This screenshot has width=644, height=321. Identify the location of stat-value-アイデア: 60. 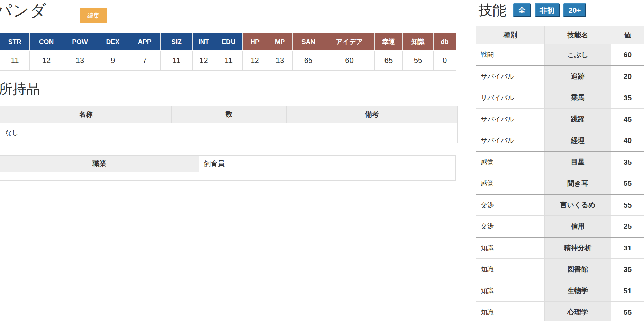
(350, 60).